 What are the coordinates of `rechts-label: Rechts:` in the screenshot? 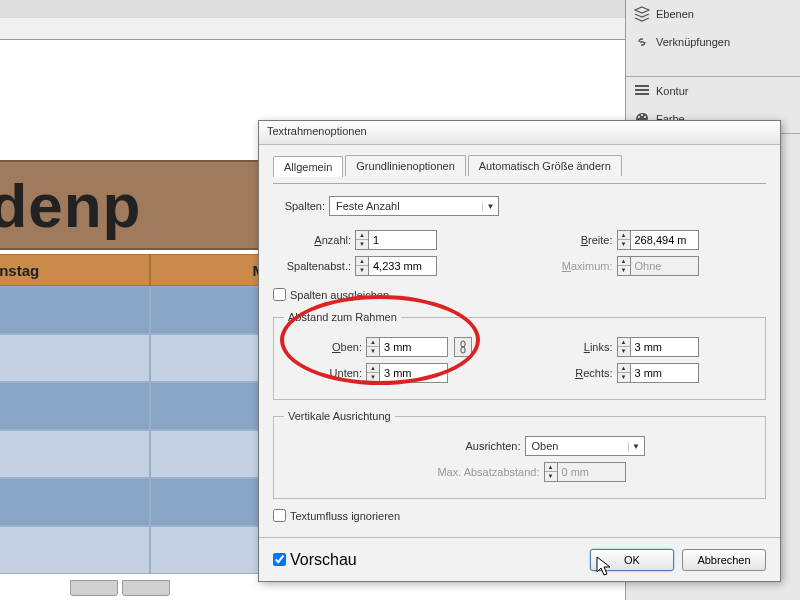 It's located at (576, 373).